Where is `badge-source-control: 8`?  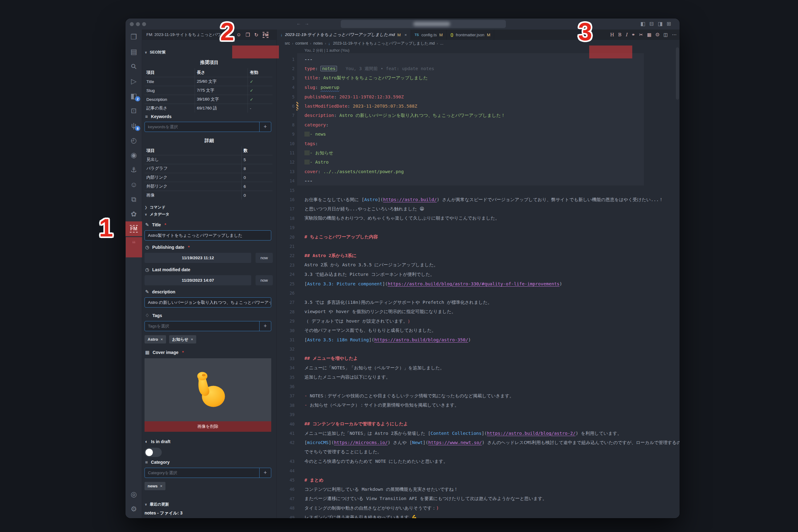
badge-source-control: 8 is located at coordinates (138, 128).